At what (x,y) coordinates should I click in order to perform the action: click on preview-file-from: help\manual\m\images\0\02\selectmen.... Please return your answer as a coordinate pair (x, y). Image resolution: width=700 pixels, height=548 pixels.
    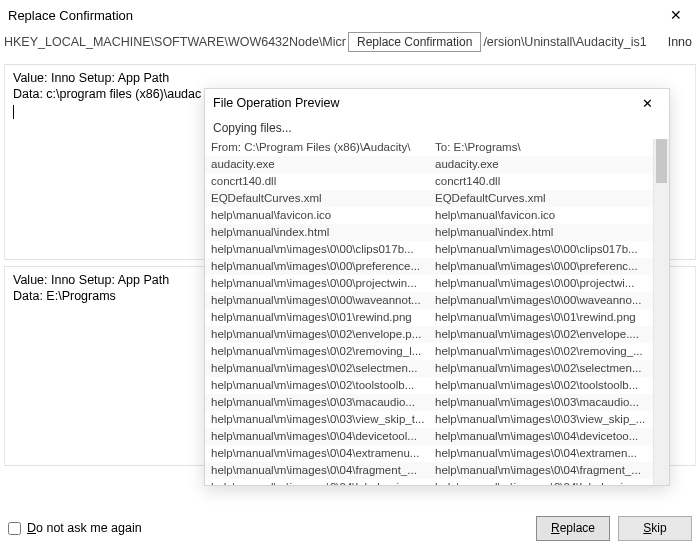
    Looking at the image, I should click on (317, 368).